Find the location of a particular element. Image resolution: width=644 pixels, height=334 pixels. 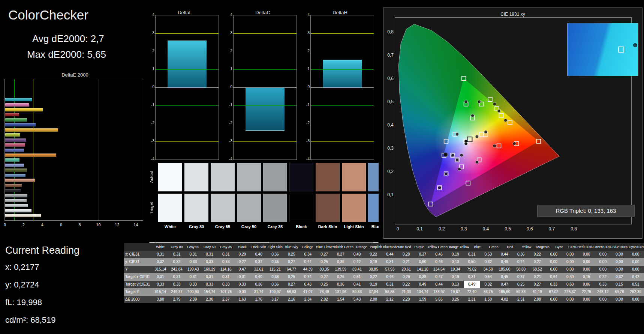

table-header-row: WhiteGray 80Gray 65Gray 50Gray 35BlackDa… is located at coordinates (384, 247).